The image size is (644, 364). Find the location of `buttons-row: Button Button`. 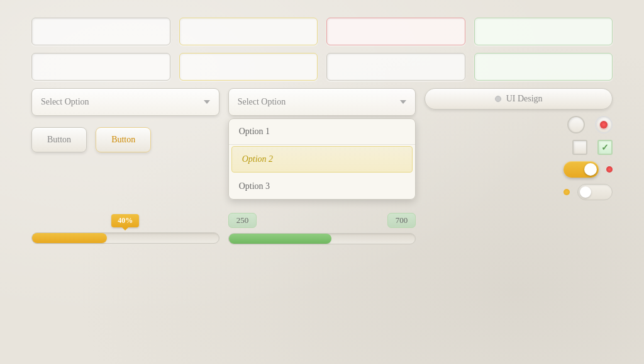

buttons-row: Button Button is located at coordinates (126, 140).